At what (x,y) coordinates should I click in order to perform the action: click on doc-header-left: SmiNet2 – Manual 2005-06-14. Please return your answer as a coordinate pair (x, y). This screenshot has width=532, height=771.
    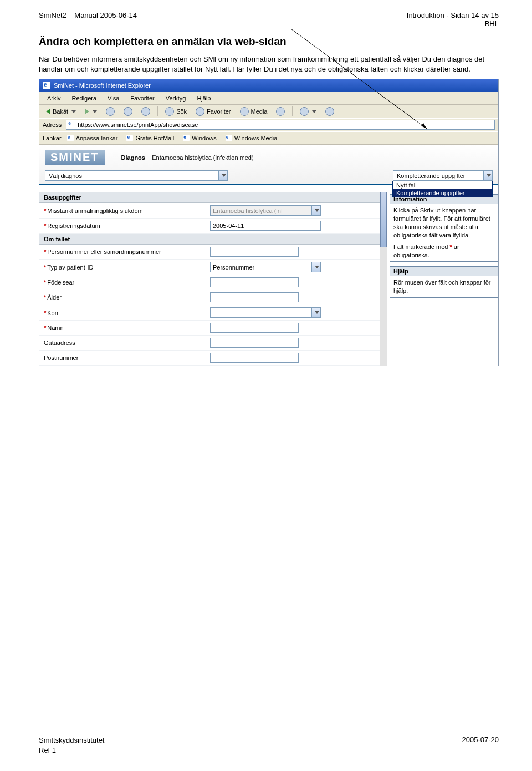
    Looking at the image, I should click on (88, 19).